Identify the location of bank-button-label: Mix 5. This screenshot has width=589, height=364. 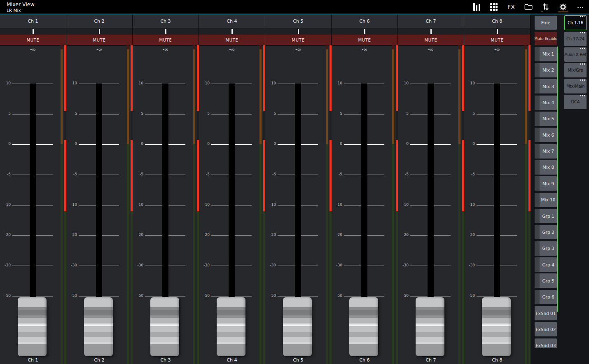
(546, 119).